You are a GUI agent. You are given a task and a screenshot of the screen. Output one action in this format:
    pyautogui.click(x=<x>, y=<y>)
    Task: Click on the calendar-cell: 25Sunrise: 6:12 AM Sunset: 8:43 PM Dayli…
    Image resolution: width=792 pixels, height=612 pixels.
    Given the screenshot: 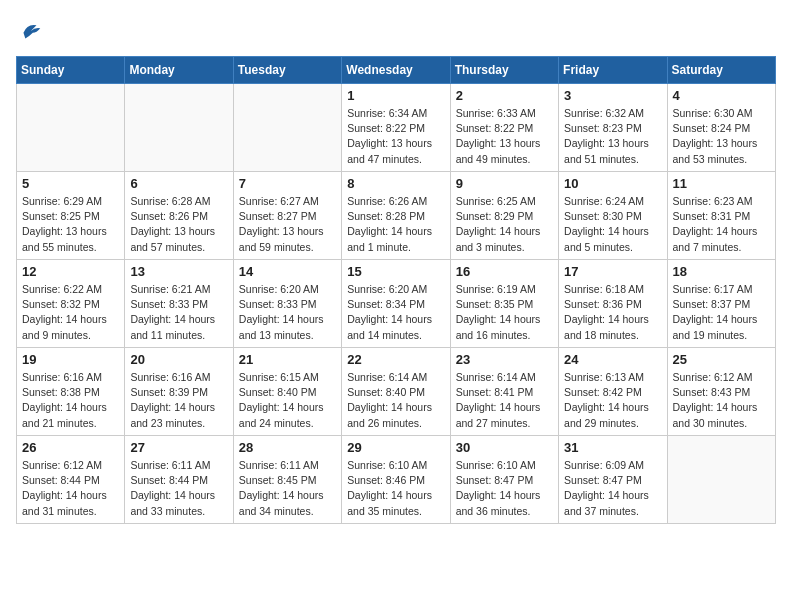 What is the action you would take?
    pyautogui.click(x=721, y=392)
    